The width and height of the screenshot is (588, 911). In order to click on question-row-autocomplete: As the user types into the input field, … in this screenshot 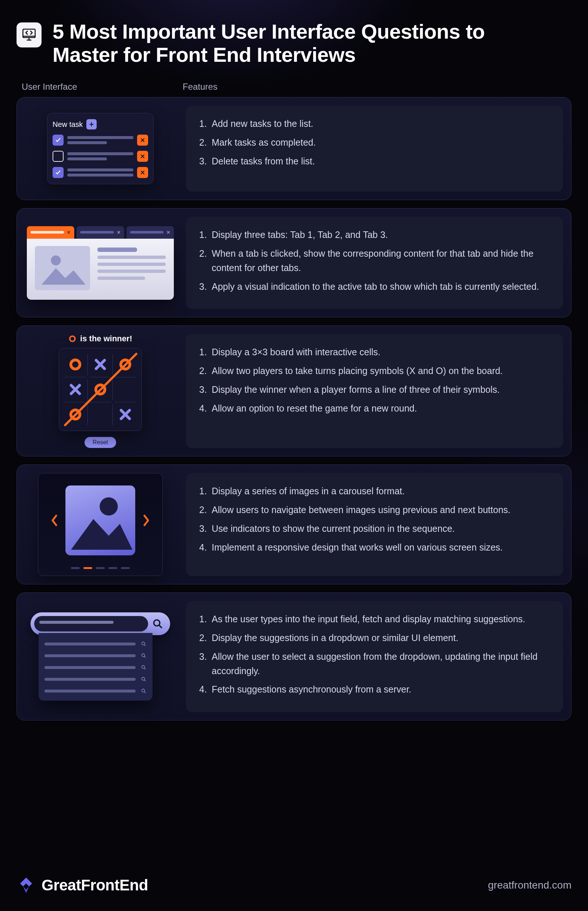, I will do `click(294, 657)`.